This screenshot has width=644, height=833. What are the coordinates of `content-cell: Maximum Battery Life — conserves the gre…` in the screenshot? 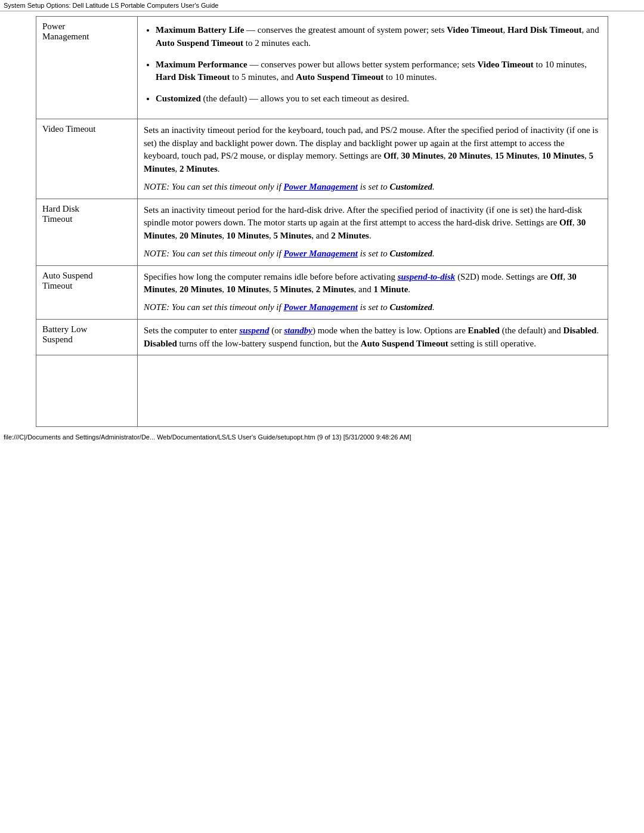 It's located at (373, 68).